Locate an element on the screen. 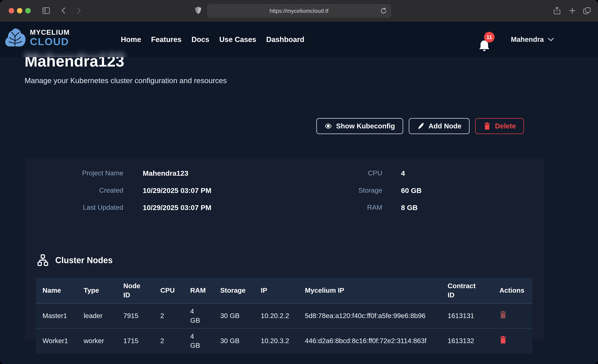  notifications-button: 11 is located at coordinates (485, 45).